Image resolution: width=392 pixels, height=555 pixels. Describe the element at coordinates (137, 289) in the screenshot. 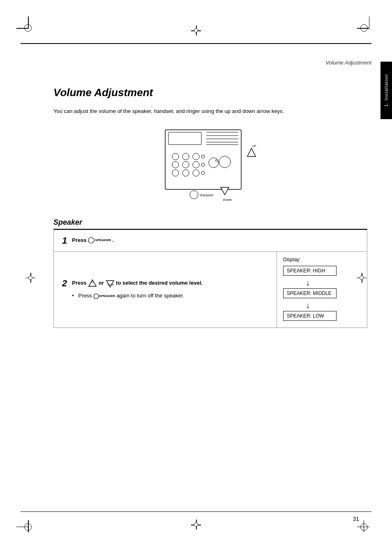

I see `step-2-content: Press UP or` at that location.